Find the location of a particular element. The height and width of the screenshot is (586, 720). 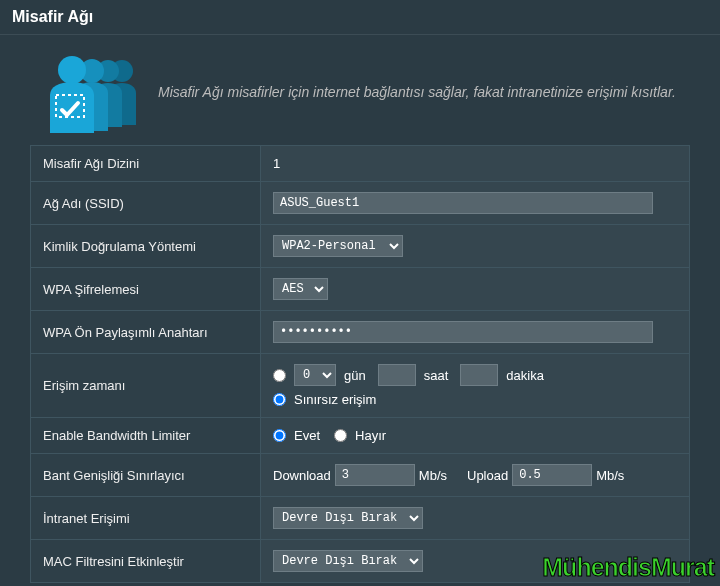

unlimited-label: Sınırsız erişim is located at coordinates (335, 400).